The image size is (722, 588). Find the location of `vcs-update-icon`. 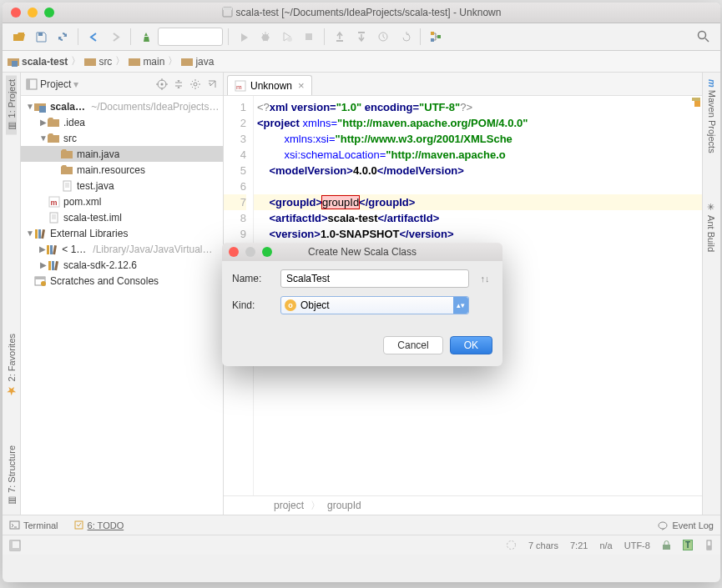

vcs-update-icon is located at coordinates (340, 37).